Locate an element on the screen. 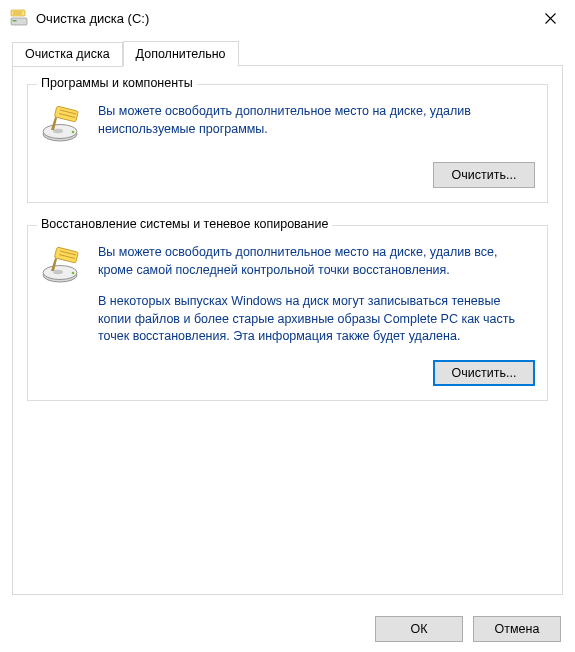 This screenshot has width=575, height=652. close-button is located at coordinates (550, 18).